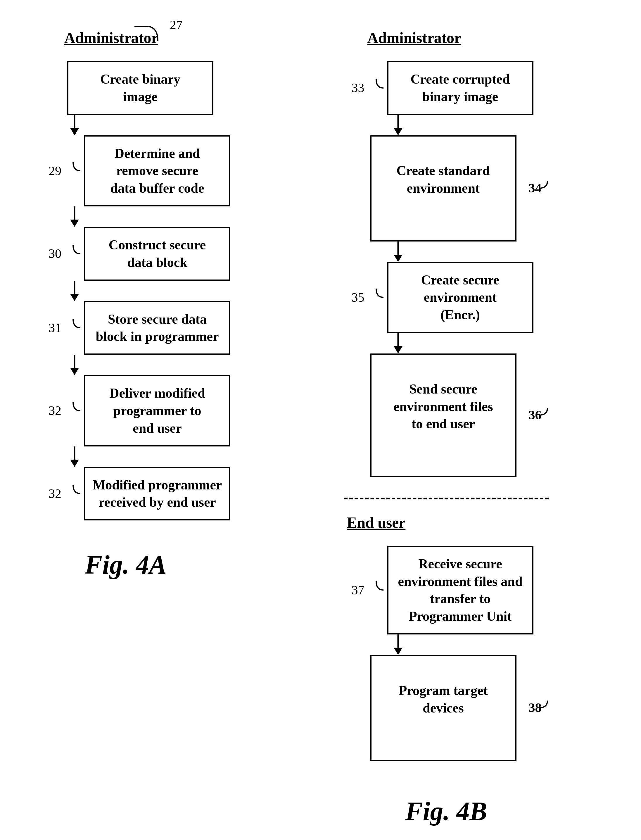  What do you see at coordinates (376, 523) in the screenshot?
I see `end-user-header: End user` at bounding box center [376, 523].